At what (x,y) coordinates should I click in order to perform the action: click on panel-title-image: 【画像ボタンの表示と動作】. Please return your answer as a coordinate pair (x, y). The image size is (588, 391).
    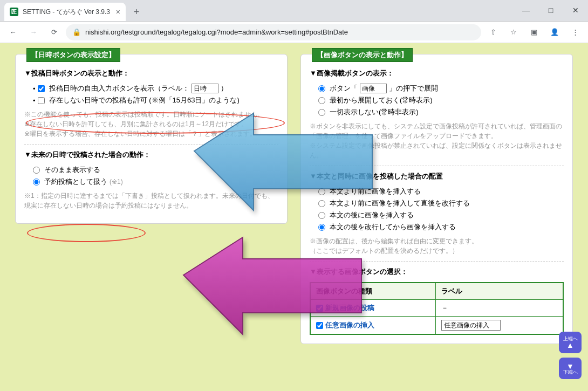
    Looking at the image, I should click on (363, 55).